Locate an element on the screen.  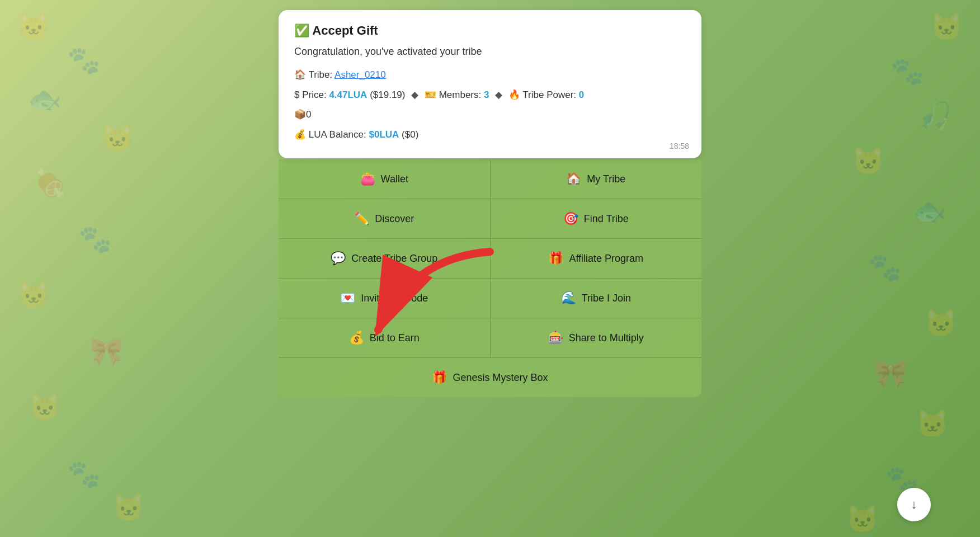
price-label: $ Price: is located at coordinates (310, 95).